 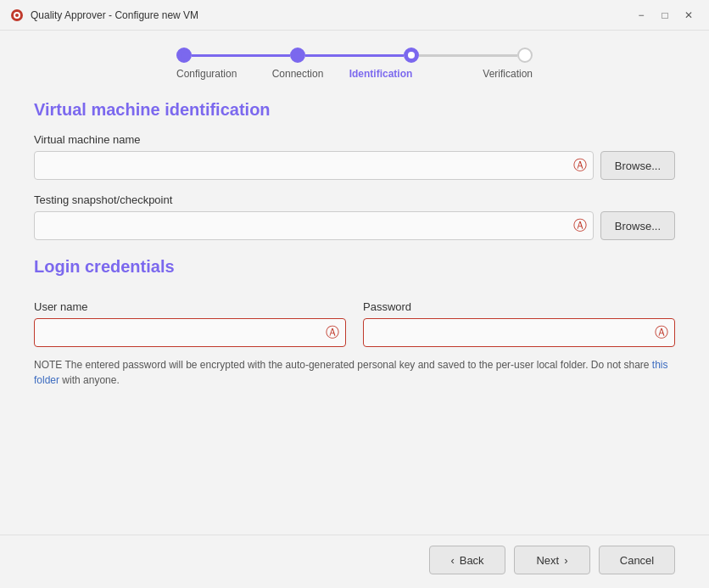 What do you see at coordinates (665, 15) in the screenshot?
I see `maximize-button: □` at bounding box center [665, 15].